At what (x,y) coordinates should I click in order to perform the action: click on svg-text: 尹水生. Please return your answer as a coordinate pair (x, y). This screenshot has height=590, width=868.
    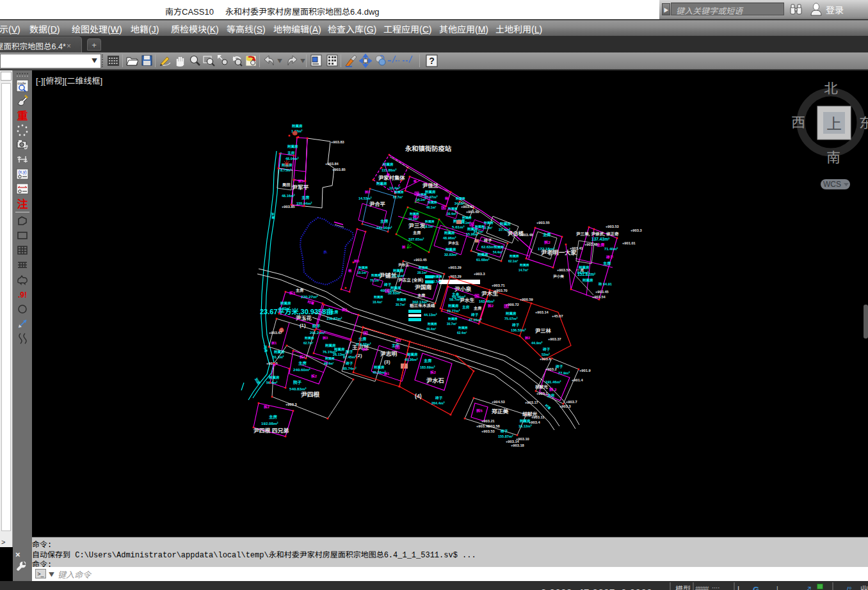
    Looking at the image, I should click on (453, 243).